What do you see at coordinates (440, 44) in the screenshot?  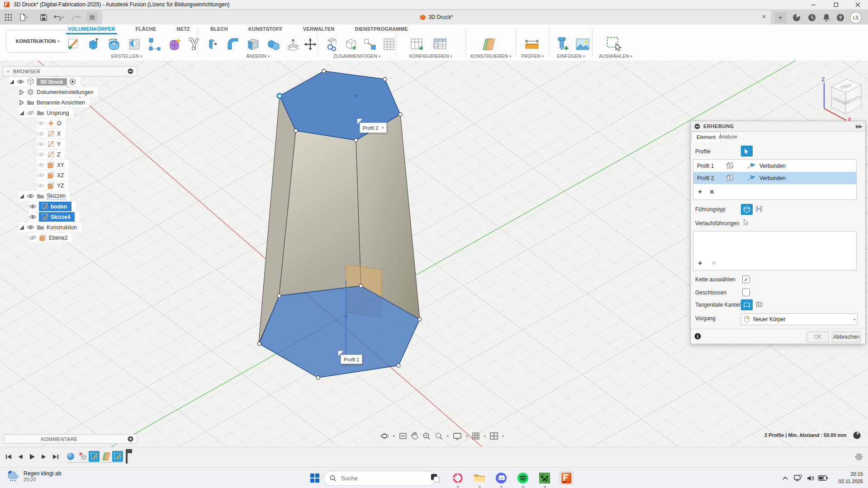 I see `konfigurationstabelle-icon` at bounding box center [440, 44].